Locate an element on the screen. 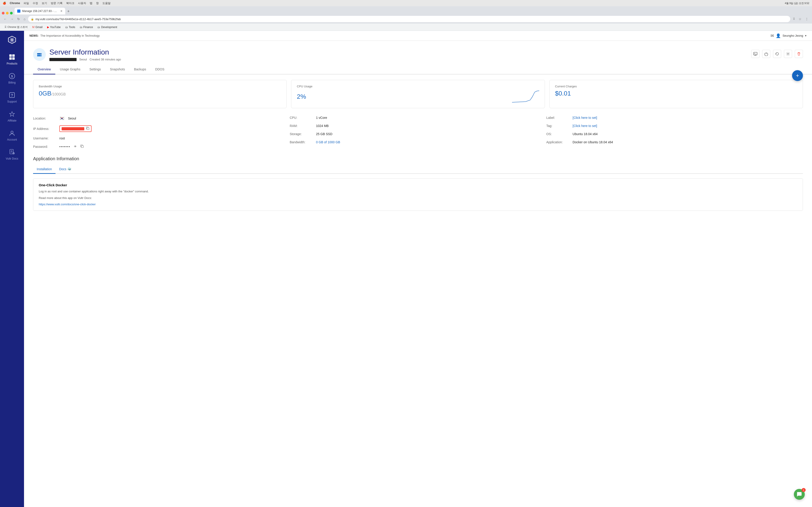 The height and width of the screenshot is (507, 812). chat-fab: 1 is located at coordinates (799, 494).